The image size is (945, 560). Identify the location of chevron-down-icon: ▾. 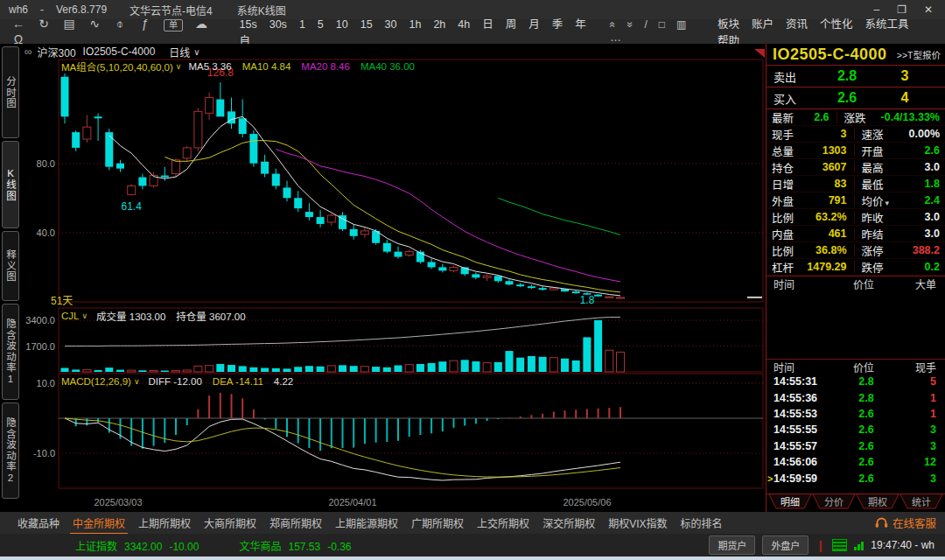
(887, 203).